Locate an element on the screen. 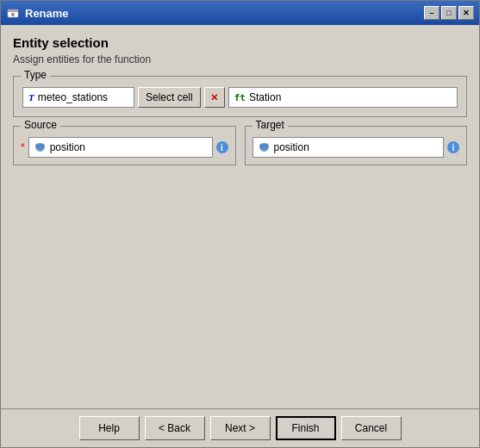 The width and height of the screenshot is (480, 448). window-title: Rename is located at coordinates (224, 14).